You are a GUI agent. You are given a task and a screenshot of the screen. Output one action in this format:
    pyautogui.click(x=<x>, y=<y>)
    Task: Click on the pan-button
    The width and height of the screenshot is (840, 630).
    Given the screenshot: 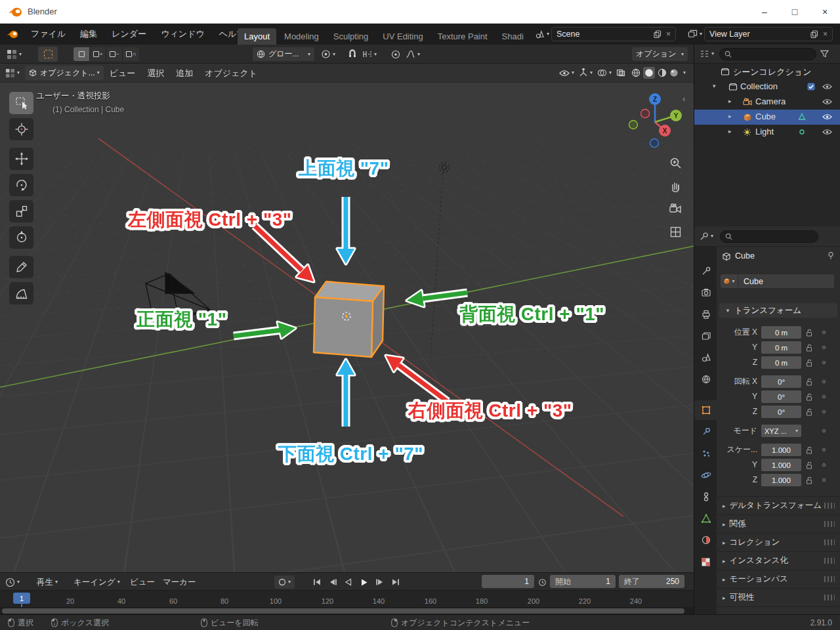 What is the action you would take?
    pyautogui.click(x=675, y=186)
    